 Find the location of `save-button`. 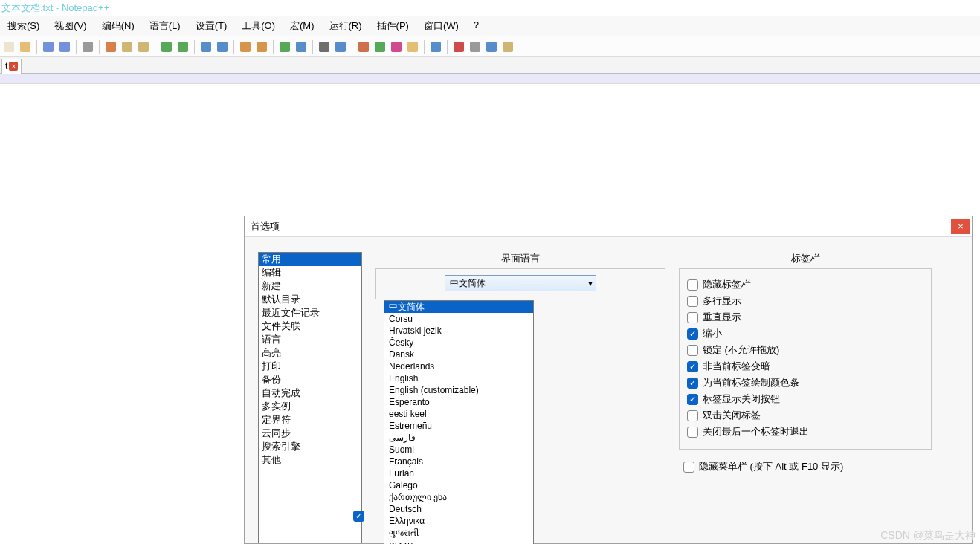

save-button is located at coordinates (48, 47).